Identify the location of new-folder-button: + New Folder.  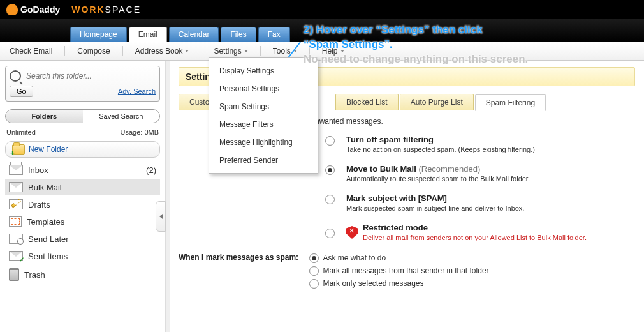
(83, 149).